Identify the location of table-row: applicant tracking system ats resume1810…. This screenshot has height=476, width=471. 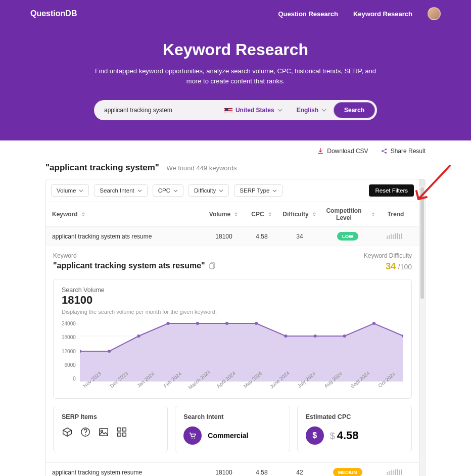
(232, 236).